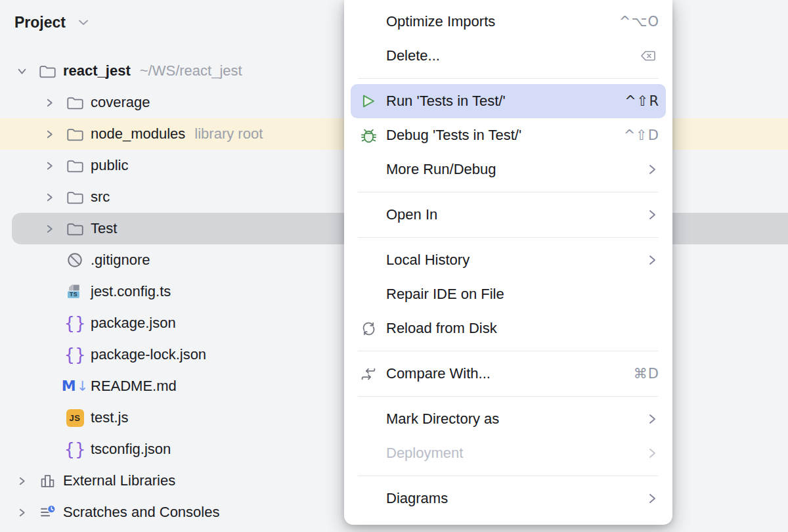 This screenshot has width=788, height=532. I want to click on menu-item-reload-from-disk: Reload from Disk, so click(508, 328).